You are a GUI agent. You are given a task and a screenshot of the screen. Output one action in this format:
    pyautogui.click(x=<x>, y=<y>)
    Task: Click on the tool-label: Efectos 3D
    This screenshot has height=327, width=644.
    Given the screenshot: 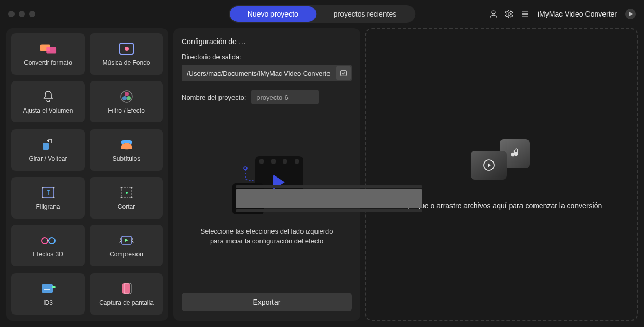 What is the action you would take?
    pyautogui.click(x=48, y=254)
    